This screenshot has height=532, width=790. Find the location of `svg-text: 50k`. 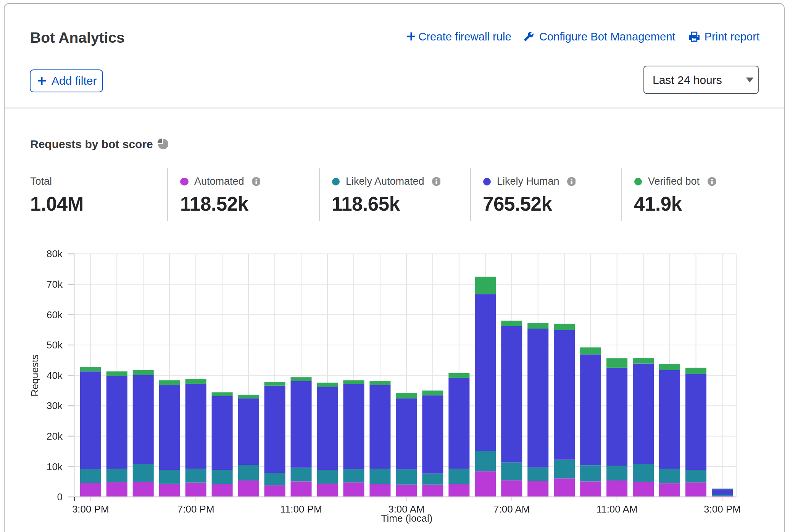

svg-text: 50k is located at coordinates (55, 345).